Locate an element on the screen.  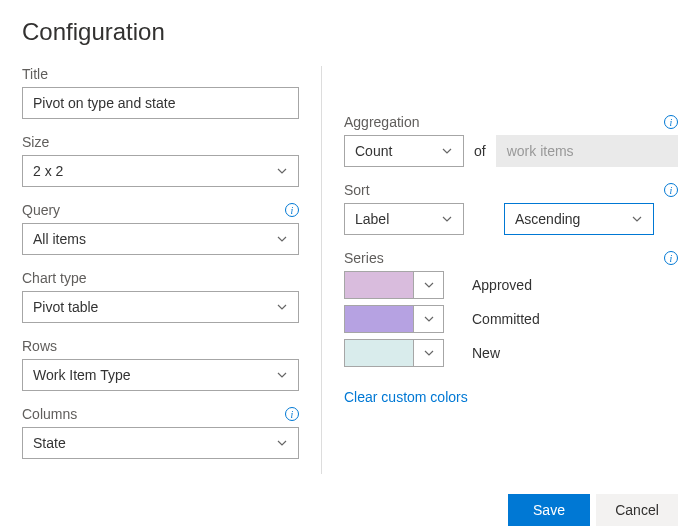
aggregation-method-value: Count is located at coordinates (374, 151).